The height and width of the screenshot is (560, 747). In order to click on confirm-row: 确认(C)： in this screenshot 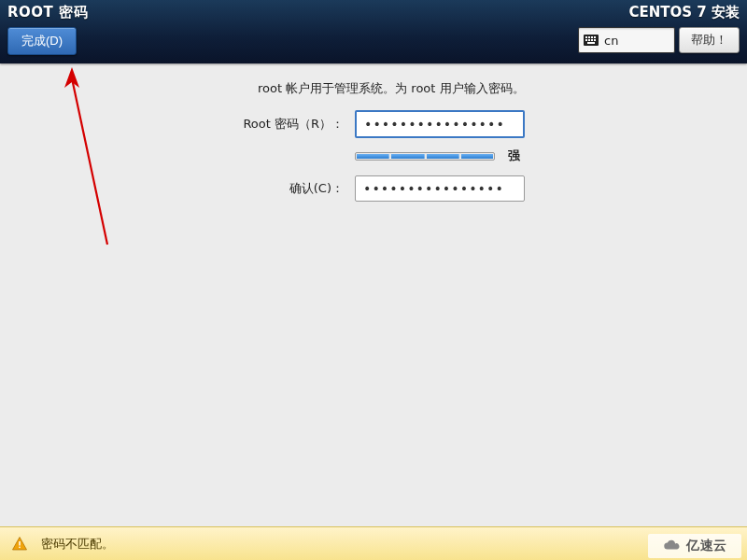, I will do `click(374, 189)`.